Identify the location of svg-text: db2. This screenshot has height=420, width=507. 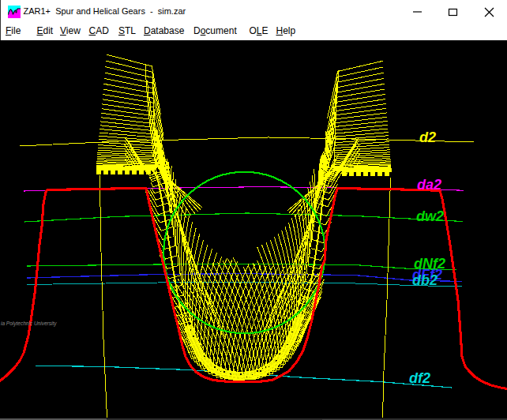
(425, 280).